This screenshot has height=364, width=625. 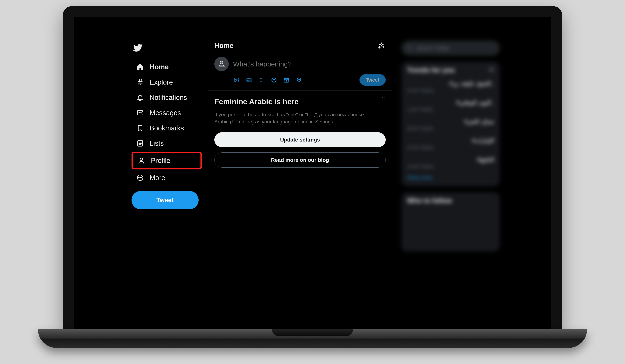 I want to click on sidebar-item-label: Home, so click(x=159, y=67).